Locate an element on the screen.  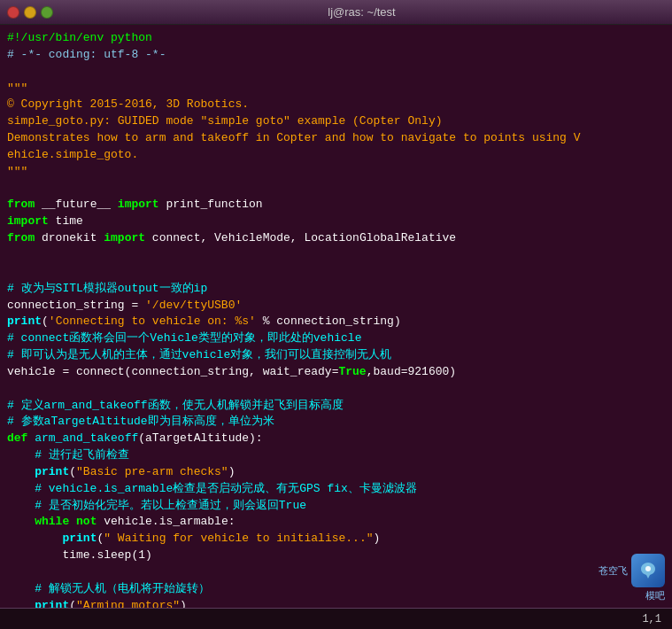
watermark-text1: 苍空飞 is located at coordinates (613, 571).